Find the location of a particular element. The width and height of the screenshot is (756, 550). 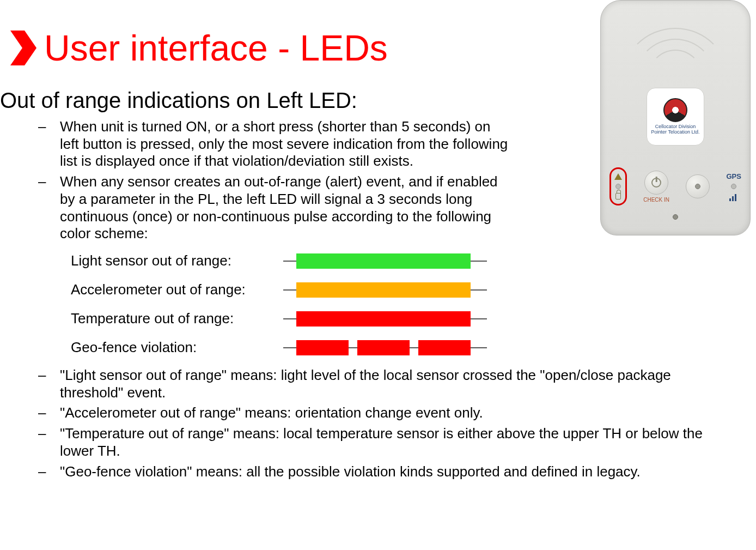

scheme-label: Light sensor out of range: is located at coordinates (177, 261).